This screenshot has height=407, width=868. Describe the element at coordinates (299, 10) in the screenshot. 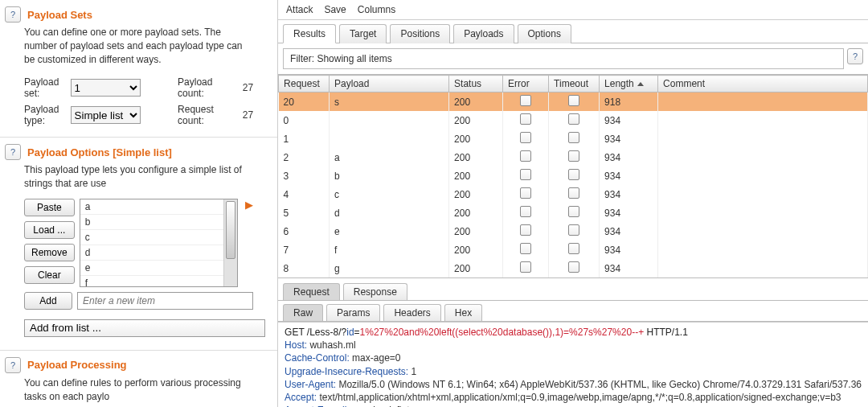

I see `menu-attack: Attack` at that location.